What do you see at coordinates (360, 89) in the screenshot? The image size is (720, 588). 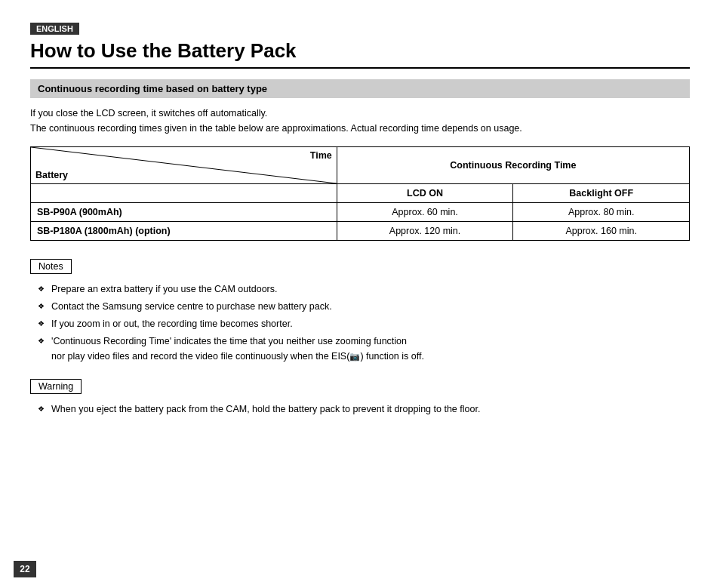 I see `section-header: Continuous recording time based on batte…` at bounding box center [360, 89].